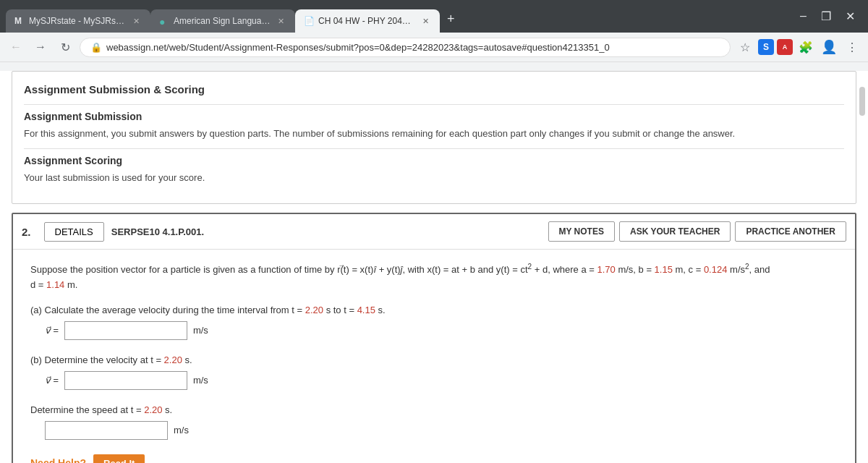 The height and width of the screenshot is (463, 868). I want to click on tab1-favicon: M, so click(20, 21).